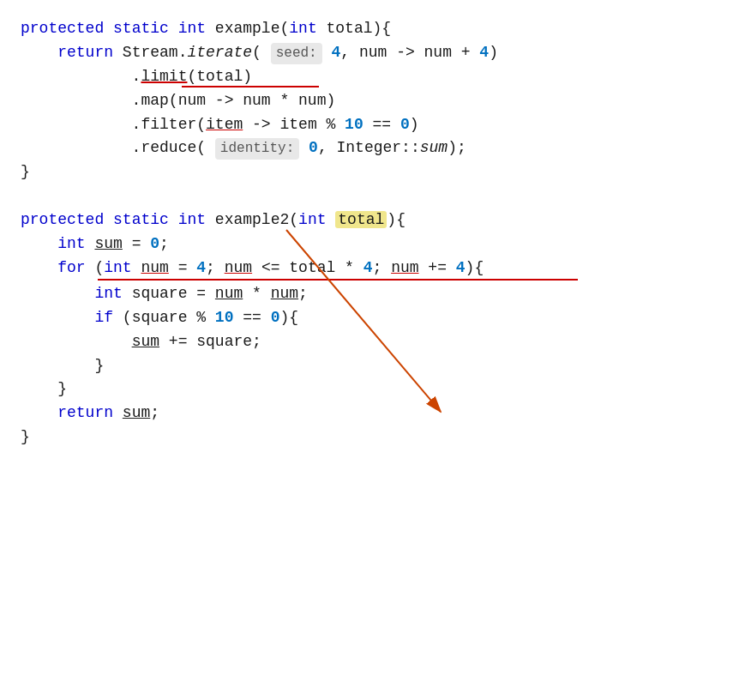  I want to click on kw-static: static, so click(141, 28).